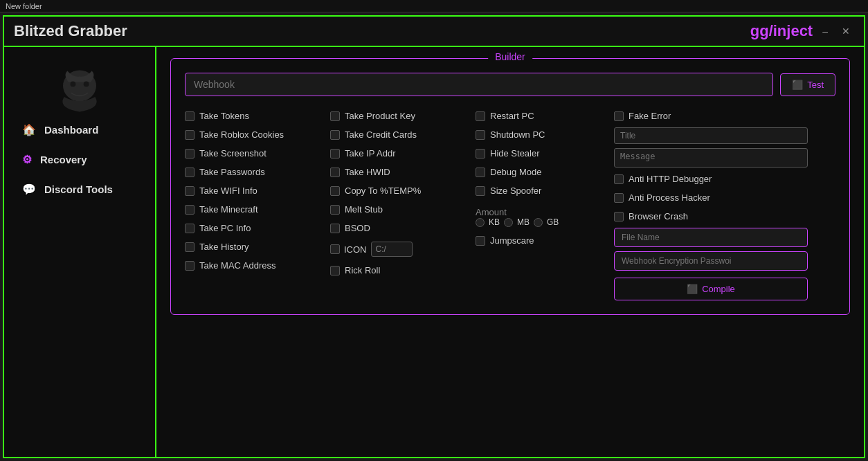 The image size is (868, 461). What do you see at coordinates (545, 172) in the screenshot?
I see `debug-mode-row: Debug Mode` at bounding box center [545, 172].